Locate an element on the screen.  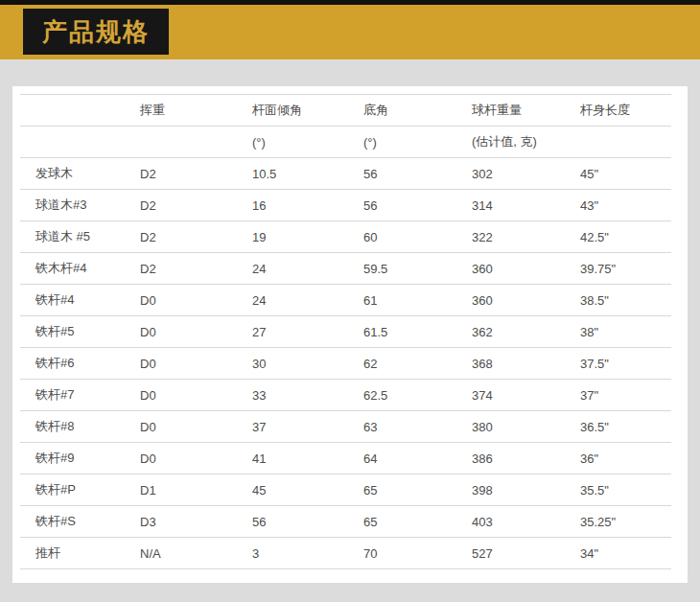
spec-value-cell: 39.75" is located at coordinates (618, 268).